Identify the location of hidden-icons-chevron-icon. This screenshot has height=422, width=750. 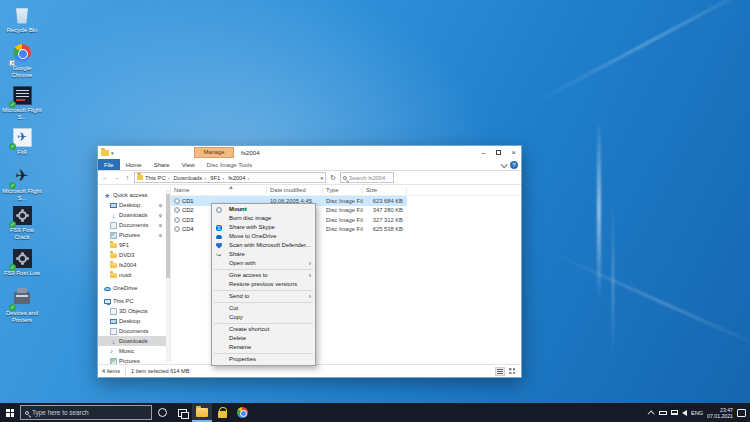
(650, 414).